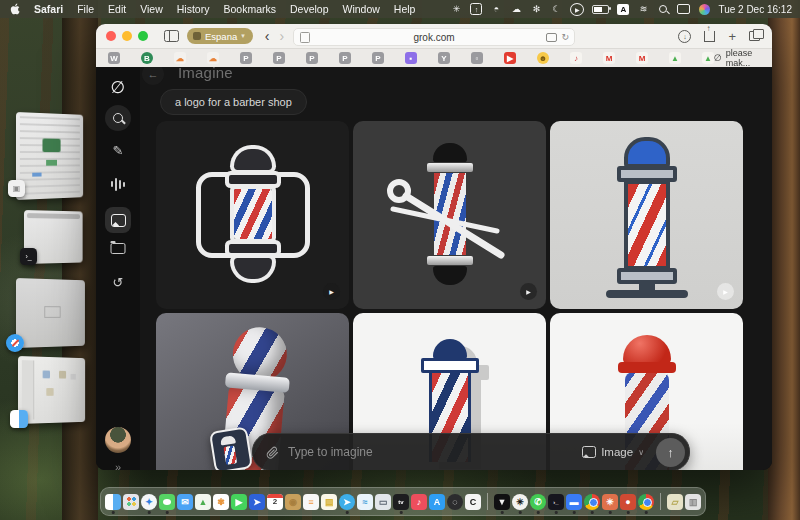 Image resolution: width=800 pixels, height=520 pixels. Describe the element at coordinates (118, 440) in the screenshot. I see `avatar` at that location.